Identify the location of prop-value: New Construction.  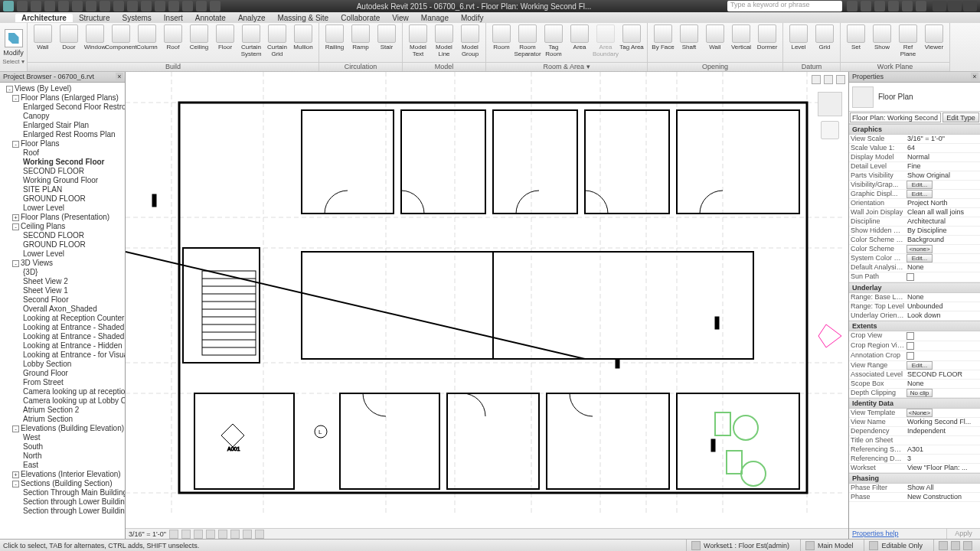
(943, 497).